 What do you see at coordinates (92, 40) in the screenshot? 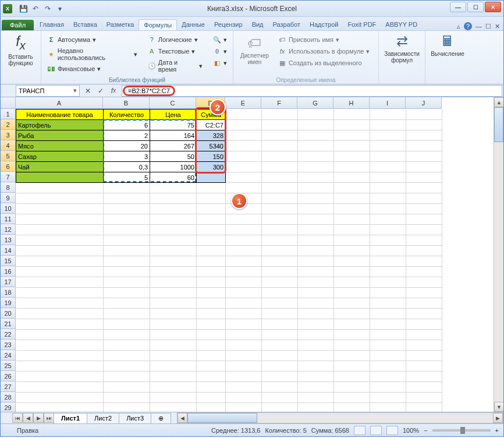
I see `autosum-button: ΣАвтосумма ▾` at bounding box center [92, 40].